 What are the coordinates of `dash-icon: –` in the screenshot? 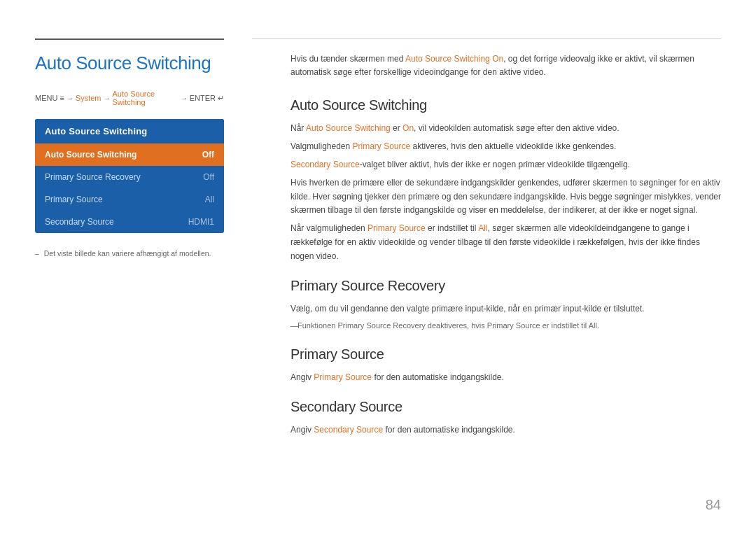 It's located at (37, 253).